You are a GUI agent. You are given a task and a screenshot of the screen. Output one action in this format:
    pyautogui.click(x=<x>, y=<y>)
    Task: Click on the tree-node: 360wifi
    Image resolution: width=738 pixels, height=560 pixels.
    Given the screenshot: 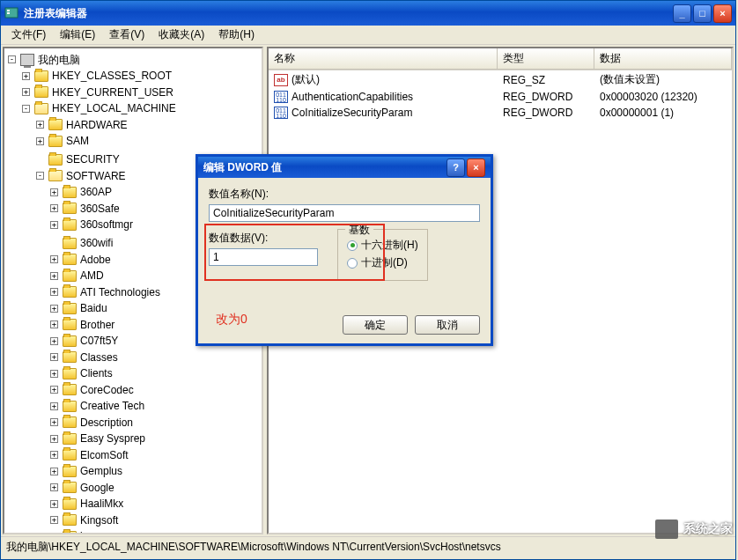 What is the action you would take?
    pyautogui.click(x=83, y=243)
    